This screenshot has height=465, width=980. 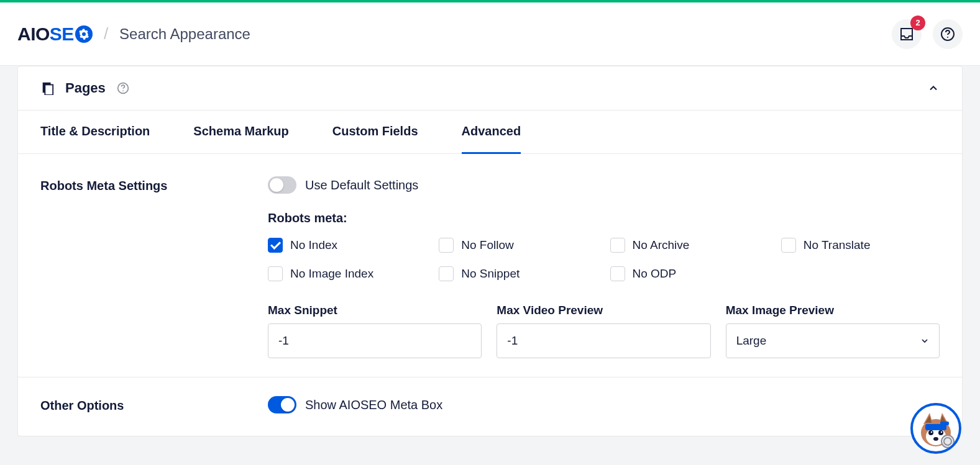 I want to click on check-label: No Image Index, so click(x=332, y=274).